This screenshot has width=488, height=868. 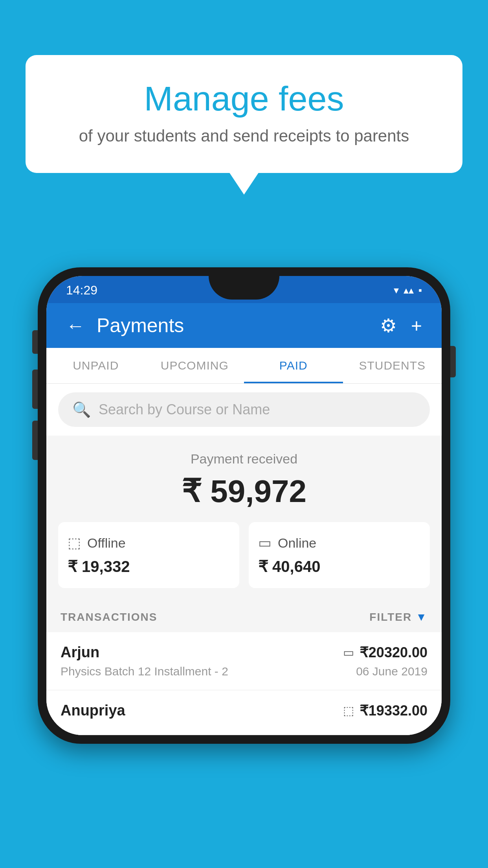 What do you see at coordinates (422, 617) in the screenshot?
I see `filter-icon: ▼` at bounding box center [422, 617].